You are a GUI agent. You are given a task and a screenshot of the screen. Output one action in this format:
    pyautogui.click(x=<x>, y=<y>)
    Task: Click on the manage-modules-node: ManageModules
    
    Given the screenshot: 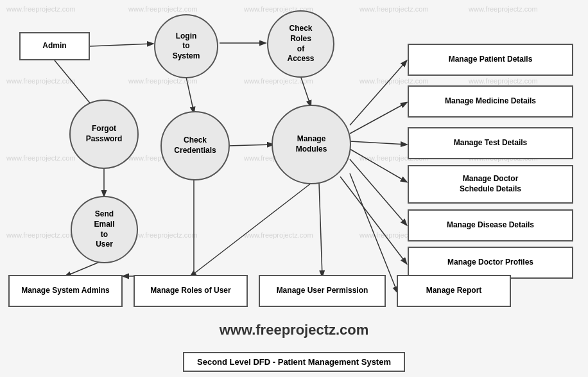 What is the action you would take?
    pyautogui.click(x=311, y=145)
    